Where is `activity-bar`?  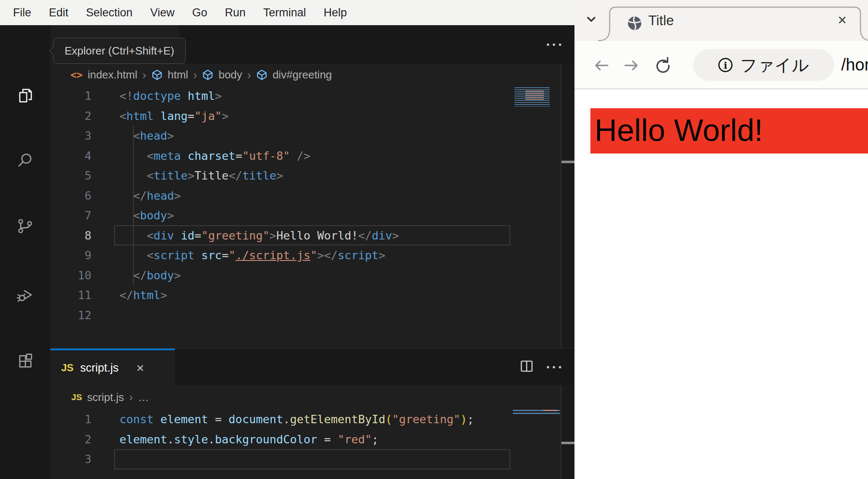
activity-bar is located at coordinates (25, 252).